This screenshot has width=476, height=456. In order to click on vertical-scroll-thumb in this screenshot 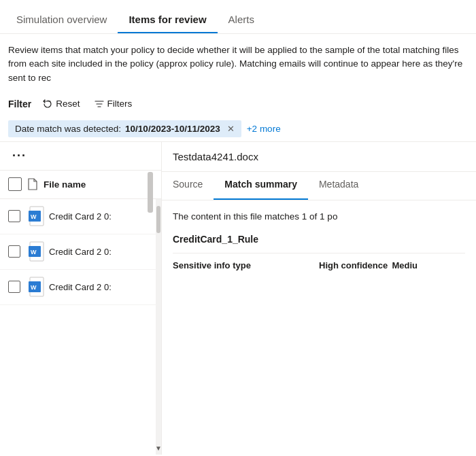, I will do `click(158, 220)`.